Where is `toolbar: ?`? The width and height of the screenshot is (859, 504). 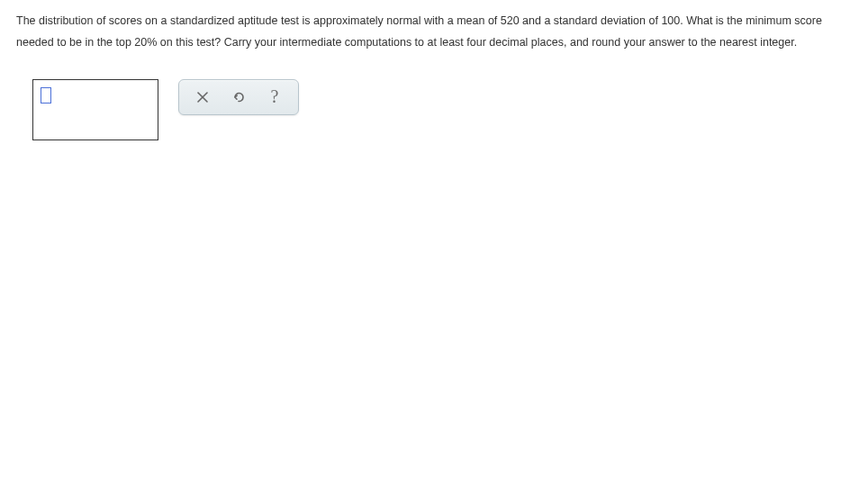 toolbar: ? is located at coordinates (239, 97).